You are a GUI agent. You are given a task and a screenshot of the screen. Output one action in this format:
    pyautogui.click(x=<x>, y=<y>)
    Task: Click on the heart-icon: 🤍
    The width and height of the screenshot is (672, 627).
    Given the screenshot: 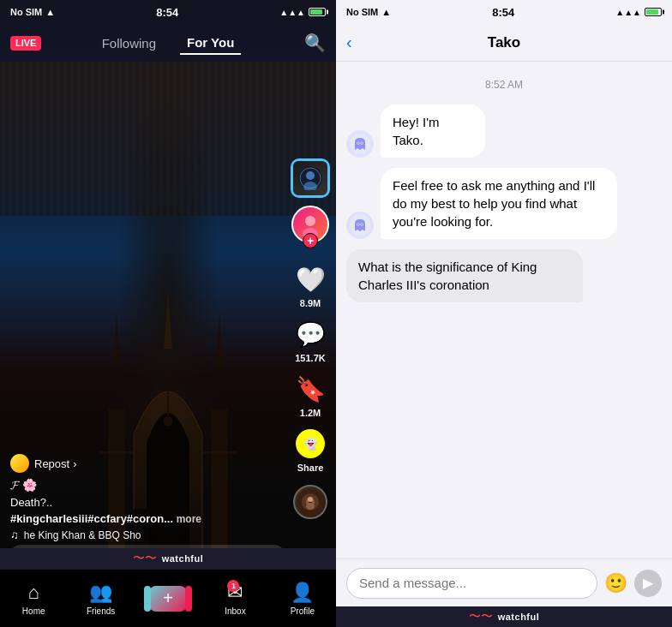 What is the action you would take?
    pyautogui.click(x=310, y=279)
    